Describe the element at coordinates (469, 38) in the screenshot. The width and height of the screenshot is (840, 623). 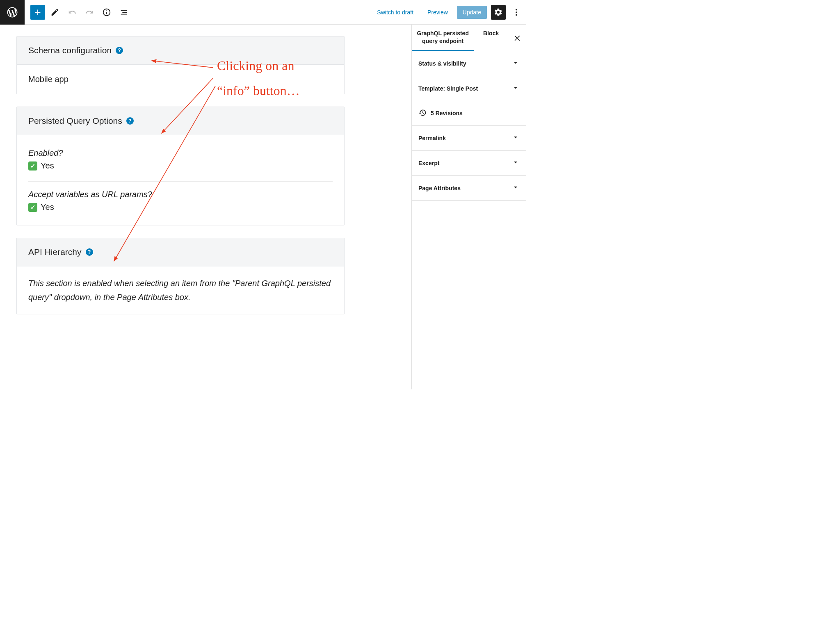
I see `sidebar-tabs: GraphQL persisted query endpoint Block` at that location.